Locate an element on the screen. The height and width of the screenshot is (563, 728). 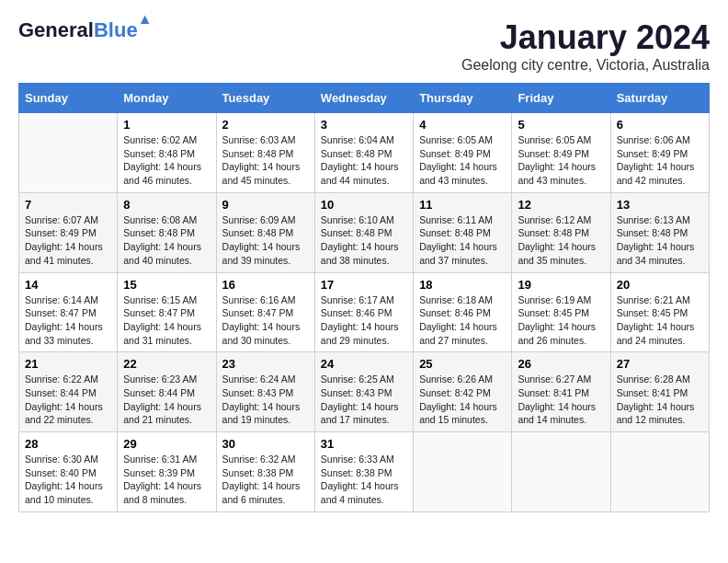
calendar-cell: 26Sunrise: 6:27 AM Sunset: 8:41 PM Dayli… is located at coordinates (561, 392).